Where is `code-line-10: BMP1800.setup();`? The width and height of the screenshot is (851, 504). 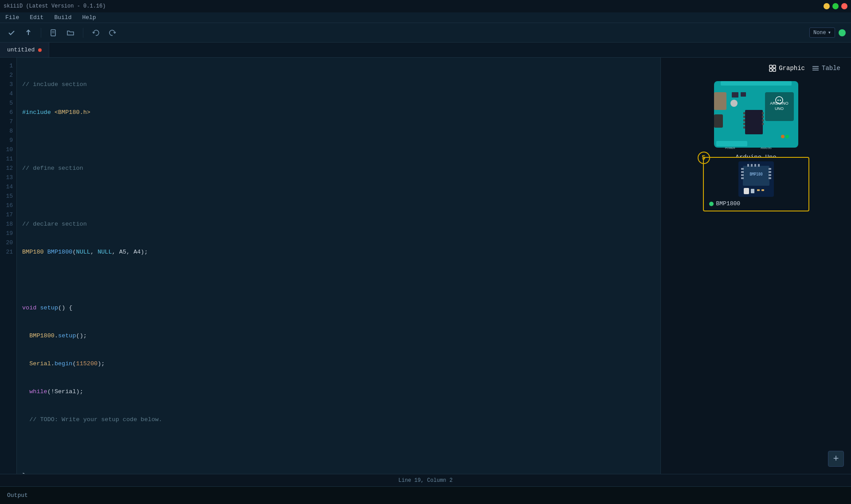 code-line-10: BMP1800.setup(); is located at coordinates (341, 336).